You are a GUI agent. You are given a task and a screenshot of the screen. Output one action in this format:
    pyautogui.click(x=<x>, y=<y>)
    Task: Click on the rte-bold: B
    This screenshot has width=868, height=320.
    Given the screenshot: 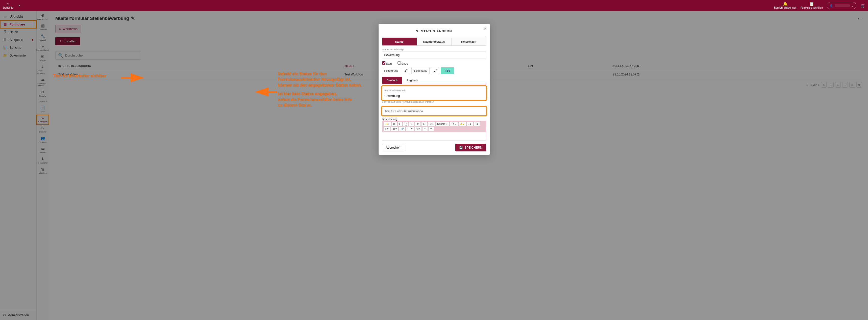 What is the action you would take?
    pyautogui.click(x=394, y=124)
    